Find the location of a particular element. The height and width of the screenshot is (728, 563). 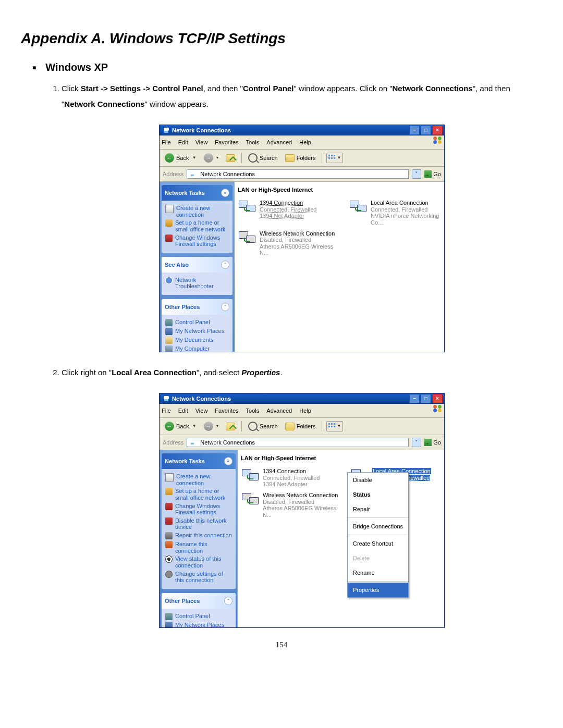

ctx-properties: Properties is located at coordinates (378, 590).